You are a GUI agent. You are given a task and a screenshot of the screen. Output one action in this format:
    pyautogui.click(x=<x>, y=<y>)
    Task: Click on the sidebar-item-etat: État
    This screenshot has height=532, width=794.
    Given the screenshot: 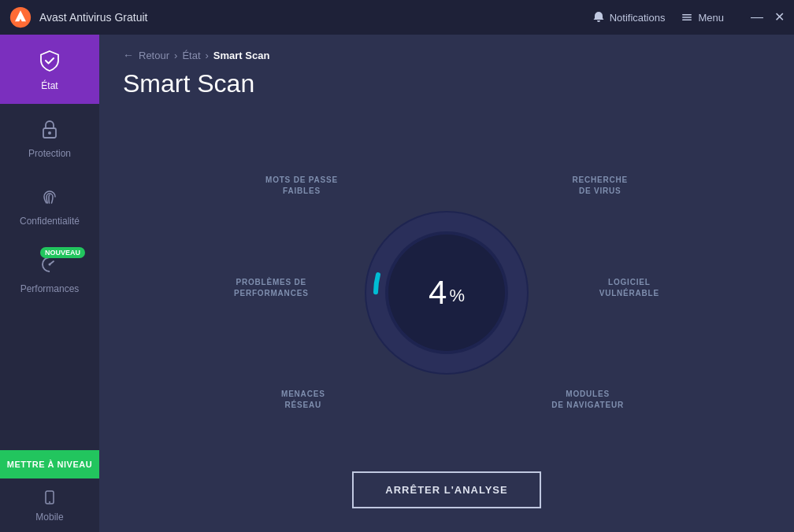 What is the action you would take?
    pyautogui.click(x=50, y=69)
    